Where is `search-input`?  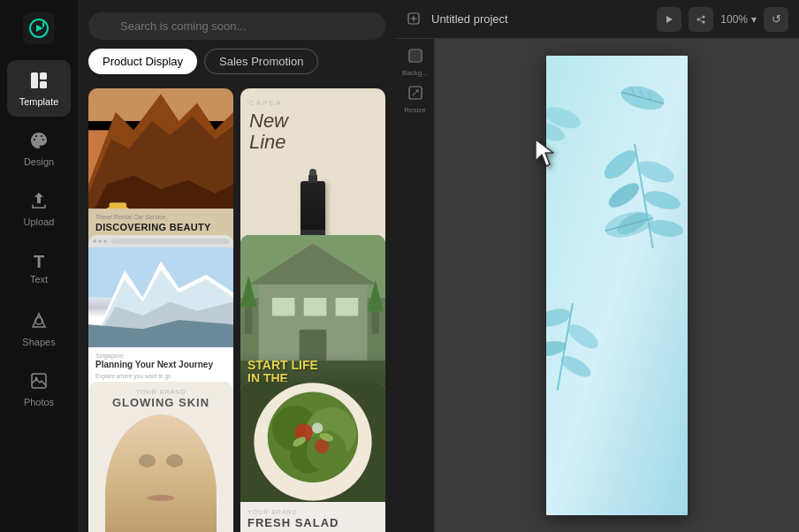
search-input is located at coordinates (237, 27).